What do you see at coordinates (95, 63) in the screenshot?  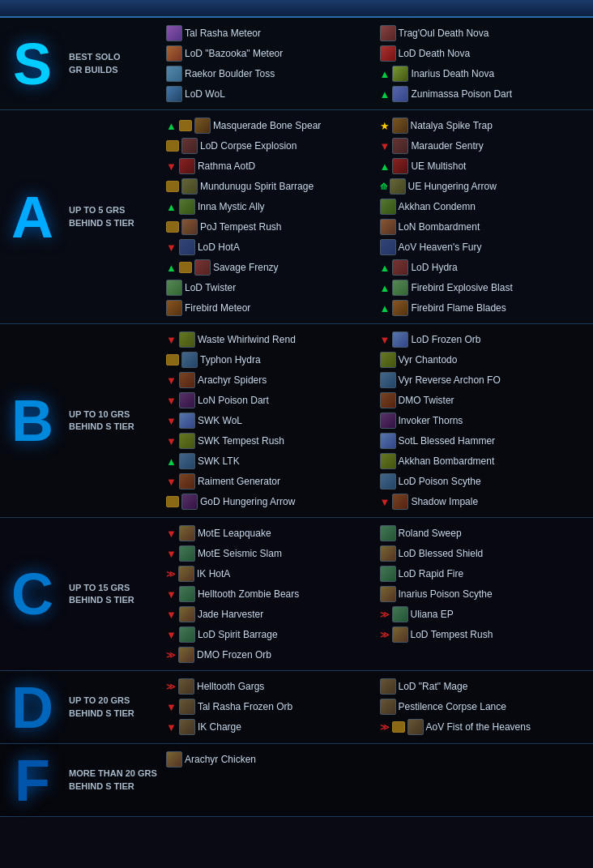 I see `tier-s-desc: BEST SOLOGR BUILDS` at bounding box center [95, 63].